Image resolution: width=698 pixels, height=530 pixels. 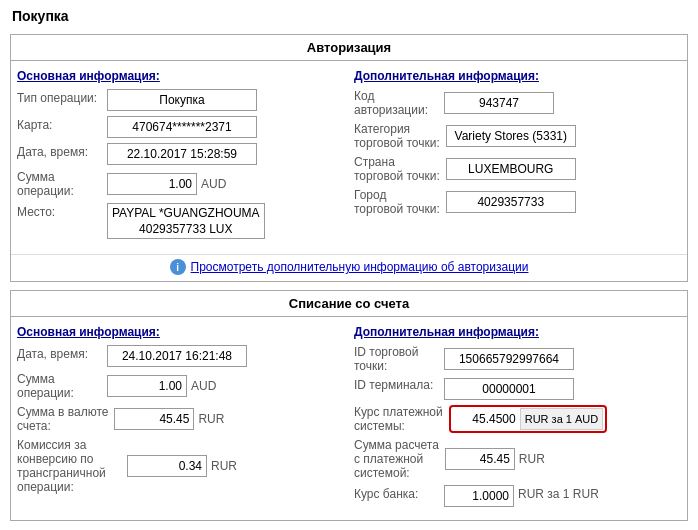 I want to click on auth-country-value: LUXEMBOURG, so click(x=511, y=169).